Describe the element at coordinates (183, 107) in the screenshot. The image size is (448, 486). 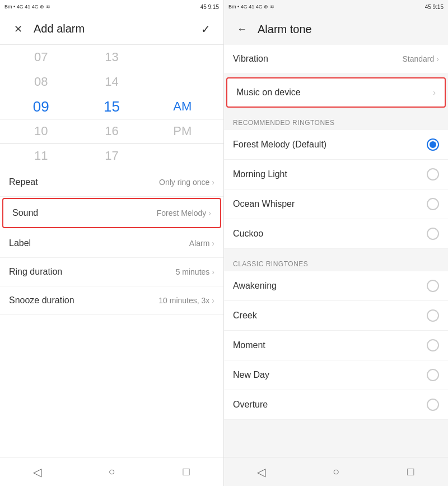
I see `period-am: AM` at that location.